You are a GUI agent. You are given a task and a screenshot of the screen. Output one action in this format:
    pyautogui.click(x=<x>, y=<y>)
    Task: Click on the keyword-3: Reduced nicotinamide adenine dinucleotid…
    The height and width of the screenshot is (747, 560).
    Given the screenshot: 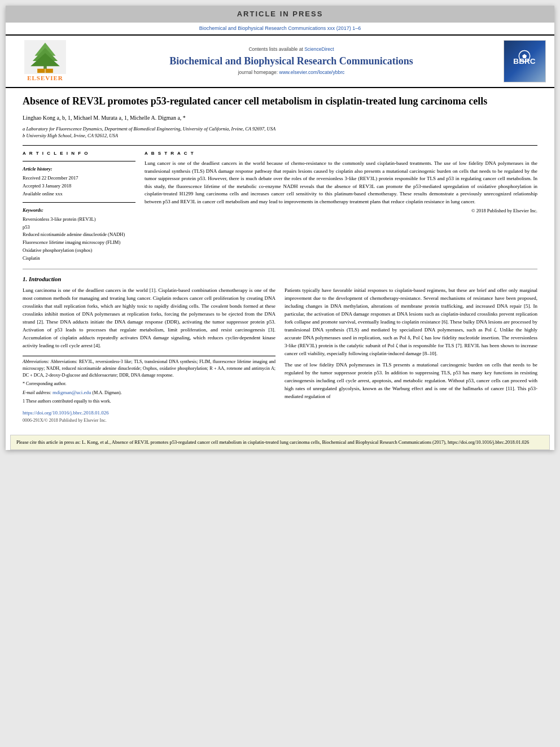 What is the action you would take?
    pyautogui.click(x=79, y=235)
    